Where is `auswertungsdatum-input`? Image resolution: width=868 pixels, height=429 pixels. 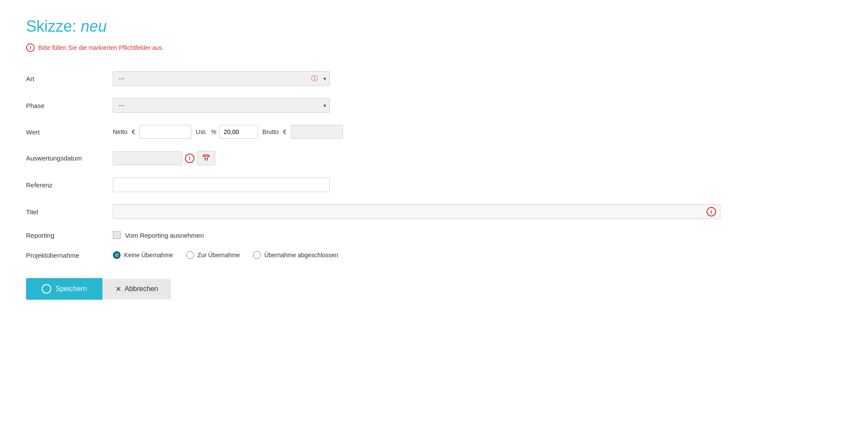 auswertungsdatum-input is located at coordinates (148, 158).